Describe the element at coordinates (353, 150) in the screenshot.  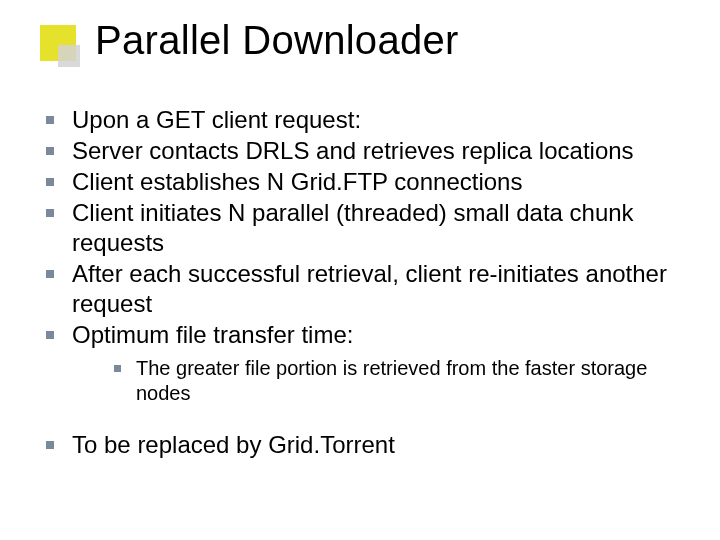
I see `bullet-text: Server contacts DRLS and retrieves repli…` at that location.